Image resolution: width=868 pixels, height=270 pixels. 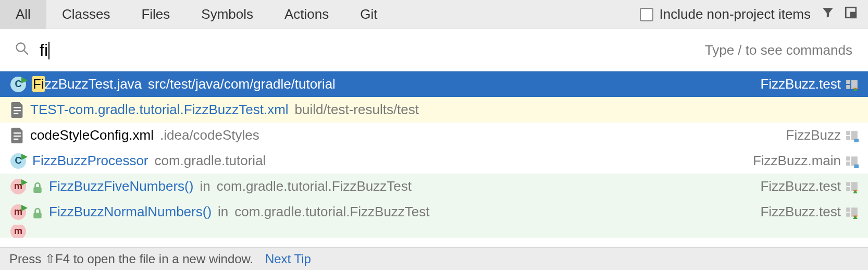 I want to click on result-module: FizzBuzz.main, so click(x=805, y=161).